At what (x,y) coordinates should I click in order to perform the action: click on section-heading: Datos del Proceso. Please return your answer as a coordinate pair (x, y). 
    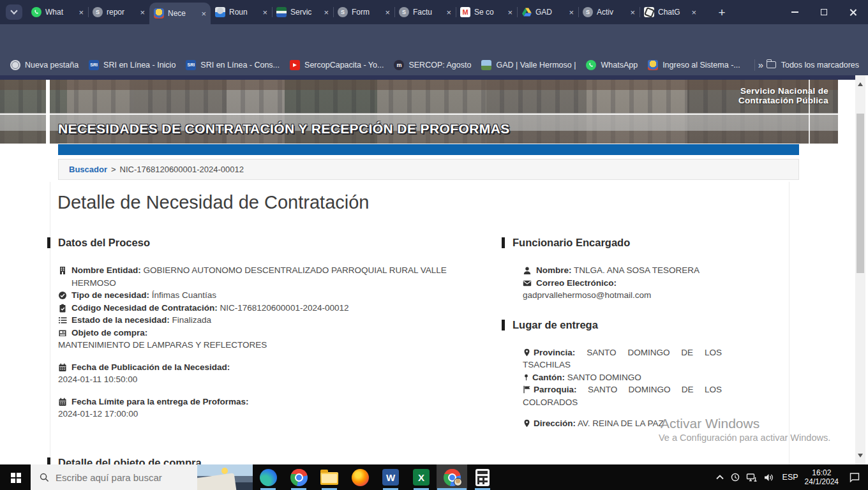
    Looking at the image, I should click on (271, 242).